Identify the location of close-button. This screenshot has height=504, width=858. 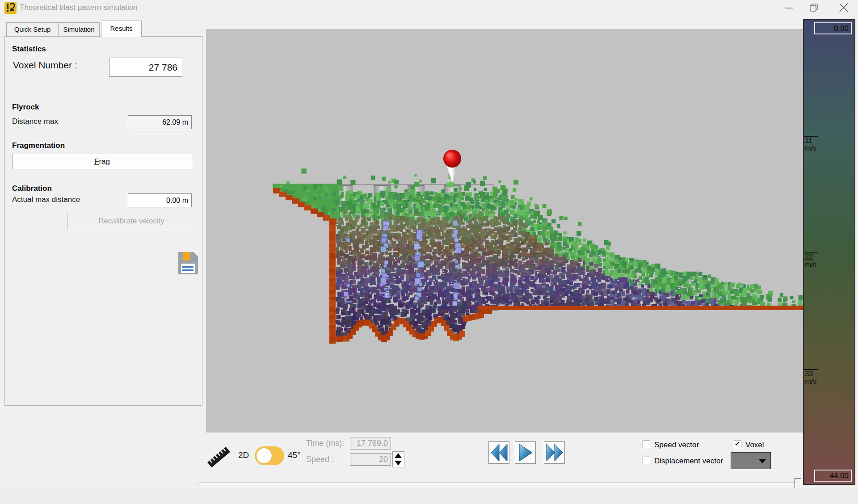
(844, 8).